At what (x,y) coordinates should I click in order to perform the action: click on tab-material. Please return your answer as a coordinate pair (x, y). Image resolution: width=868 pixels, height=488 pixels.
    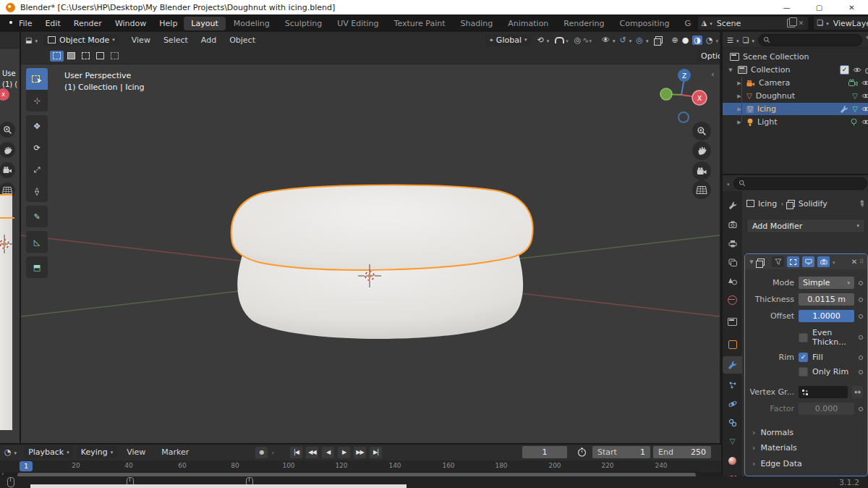
    Looking at the image, I should click on (732, 460).